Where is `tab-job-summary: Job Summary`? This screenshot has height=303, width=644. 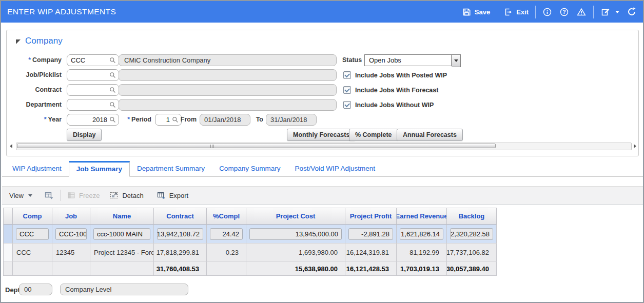
tab-job-summary: Job Summary is located at coordinates (100, 169).